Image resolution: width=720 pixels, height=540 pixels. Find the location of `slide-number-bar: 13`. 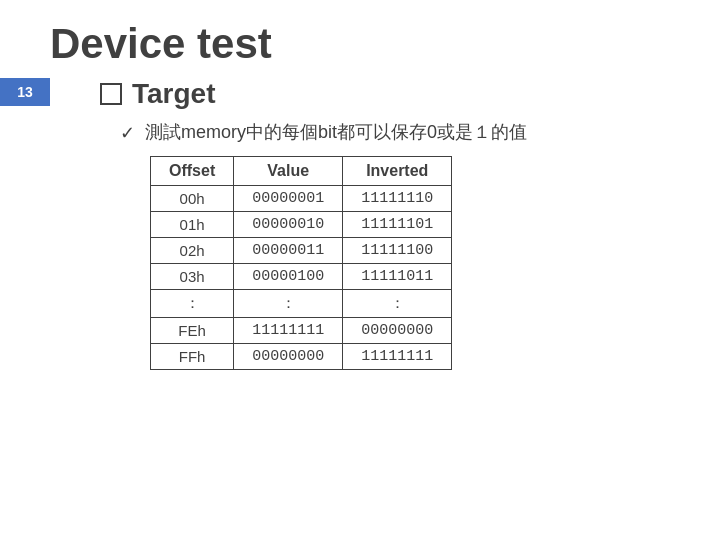

slide-number-bar: 13 is located at coordinates (25, 92).